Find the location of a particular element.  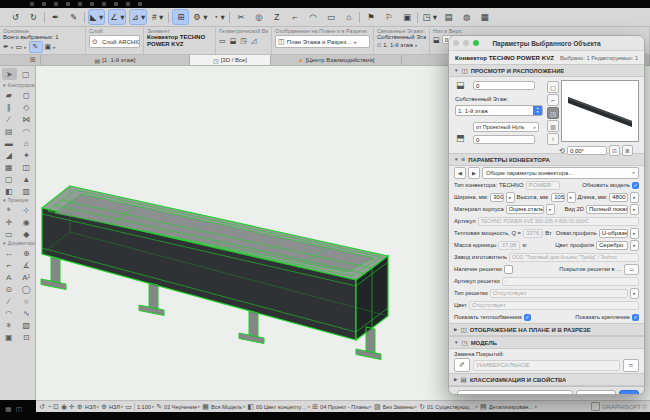

section-model: ▼ ◳ МОДЕЛЬ is located at coordinates (546, 342).